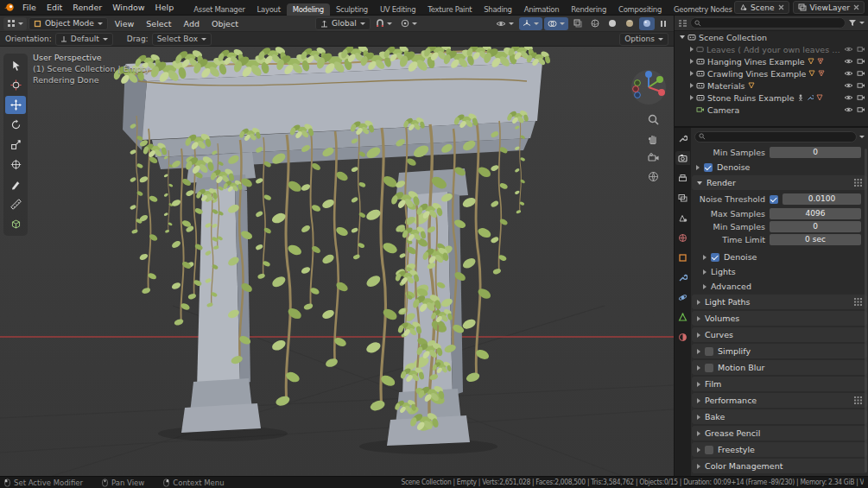 The height and width of the screenshot is (488, 868). Describe the element at coordinates (308, 10) in the screenshot. I see `workspace-tab-modeling: Modeling` at that location.